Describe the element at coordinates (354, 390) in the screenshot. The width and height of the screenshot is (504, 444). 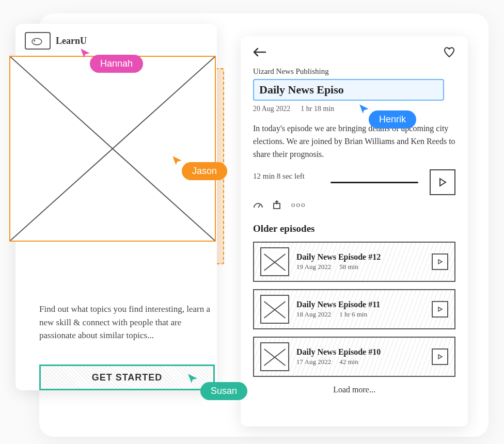
I see `load-more-button: Load more...` at that location.